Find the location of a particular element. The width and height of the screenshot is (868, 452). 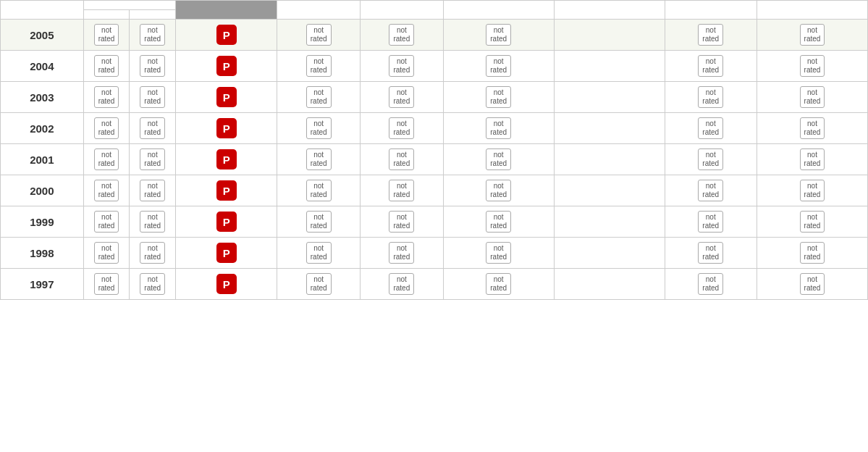

header-model-year is located at coordinates (42, 10).